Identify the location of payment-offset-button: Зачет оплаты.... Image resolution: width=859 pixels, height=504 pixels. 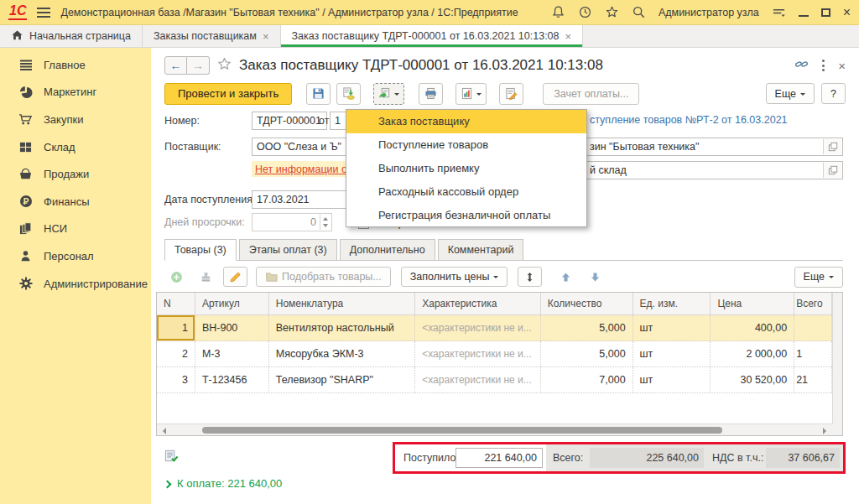
(591, 94).